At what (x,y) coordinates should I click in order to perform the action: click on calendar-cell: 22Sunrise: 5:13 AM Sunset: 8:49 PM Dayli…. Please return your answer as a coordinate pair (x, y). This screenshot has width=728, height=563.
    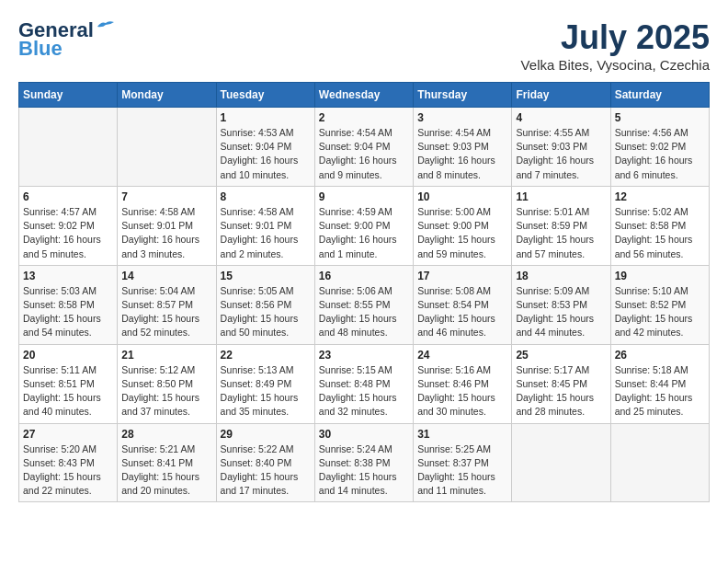
    Looking at the image, I should click on (265, 384).